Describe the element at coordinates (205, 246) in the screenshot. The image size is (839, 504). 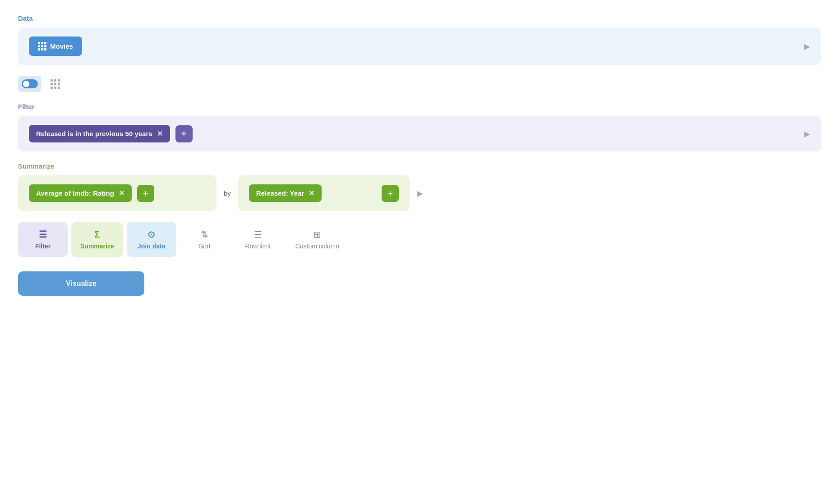
I see `sort-label: Sort` at that location.